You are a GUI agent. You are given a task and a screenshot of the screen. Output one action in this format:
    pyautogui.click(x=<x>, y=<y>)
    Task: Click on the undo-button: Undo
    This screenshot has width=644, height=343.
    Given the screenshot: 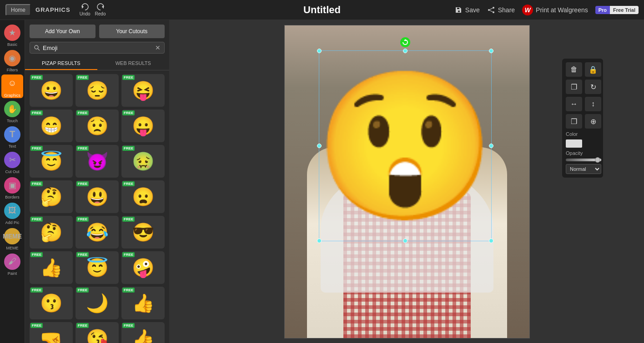 What is the action you would take?
    pyautogui.click(x=85, y=10)
    